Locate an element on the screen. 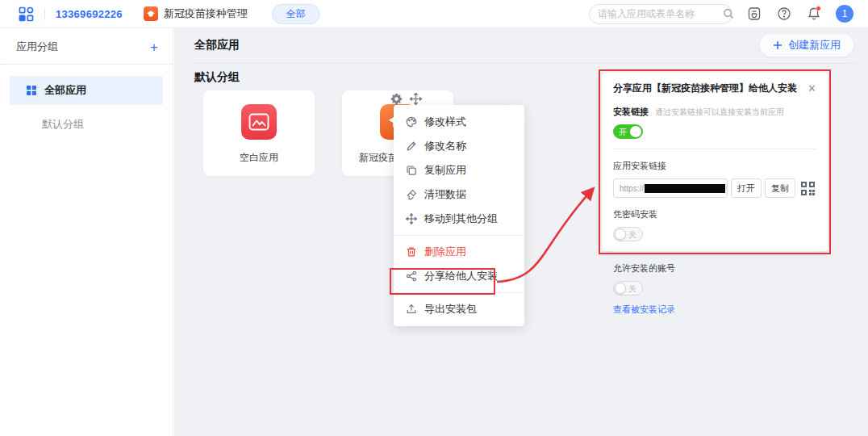 The height and width of the screenshot is (436, 868). app-install-link-label: 应用安装链接 is located at coordinates (640, 166).